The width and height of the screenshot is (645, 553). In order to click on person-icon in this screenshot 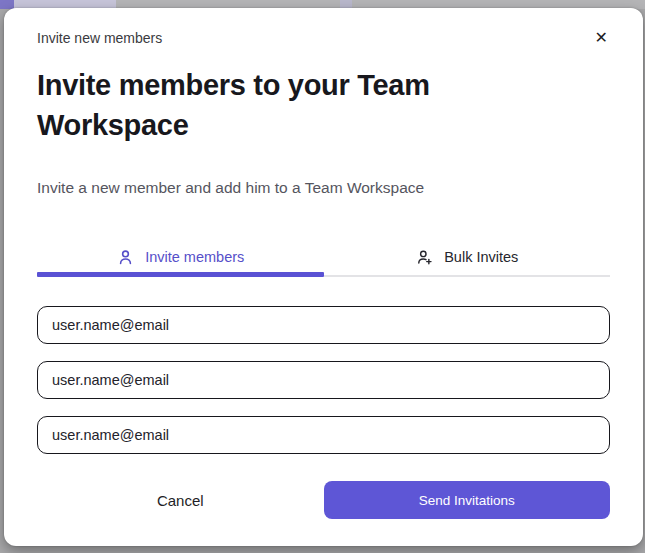, I will do `click(126, 258)`.